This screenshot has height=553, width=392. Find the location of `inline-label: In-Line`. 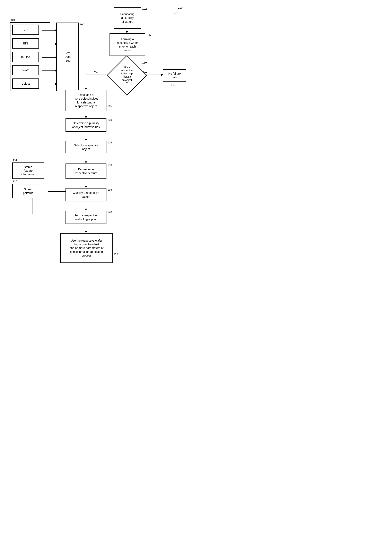

inline-label: In-Line is located at coordinates (26, 57).